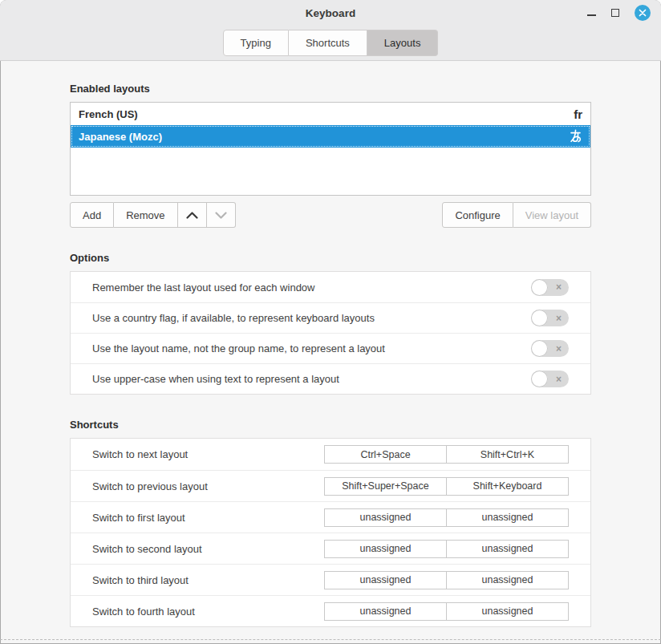  I want to click on window-bottom-edge, so click(330, 640).